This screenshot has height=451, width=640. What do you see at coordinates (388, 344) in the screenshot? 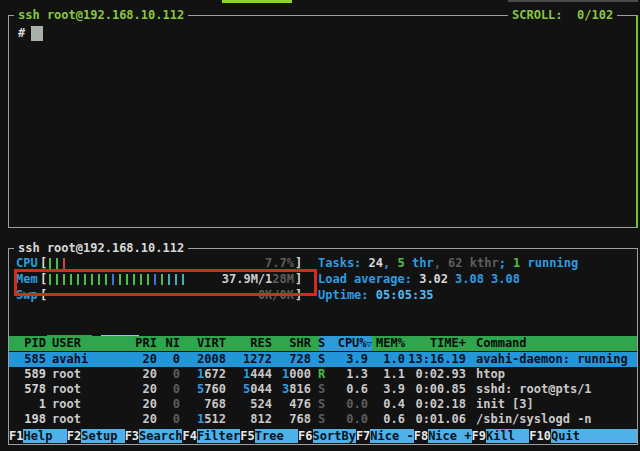
I see `header-mem: MEM%` at bounding box center [388, 344].